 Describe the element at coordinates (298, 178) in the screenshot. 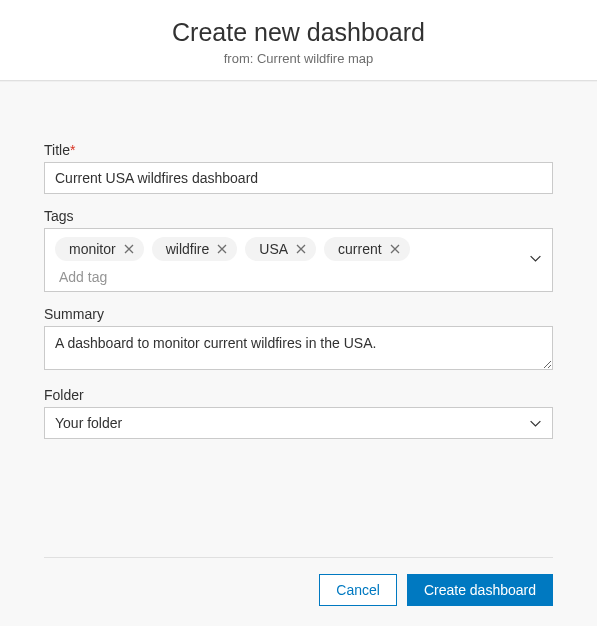

I see `title-input` at that location.